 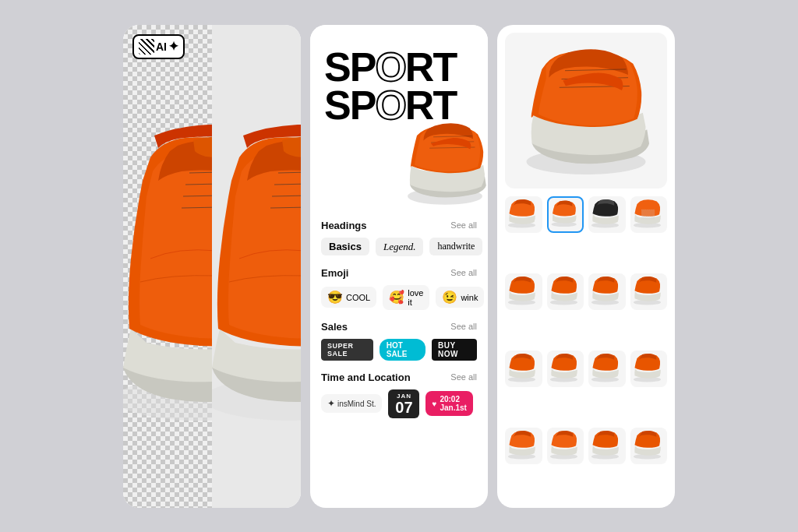 I want to click on time-date: Jan.1st, so click(x=453, y=408).